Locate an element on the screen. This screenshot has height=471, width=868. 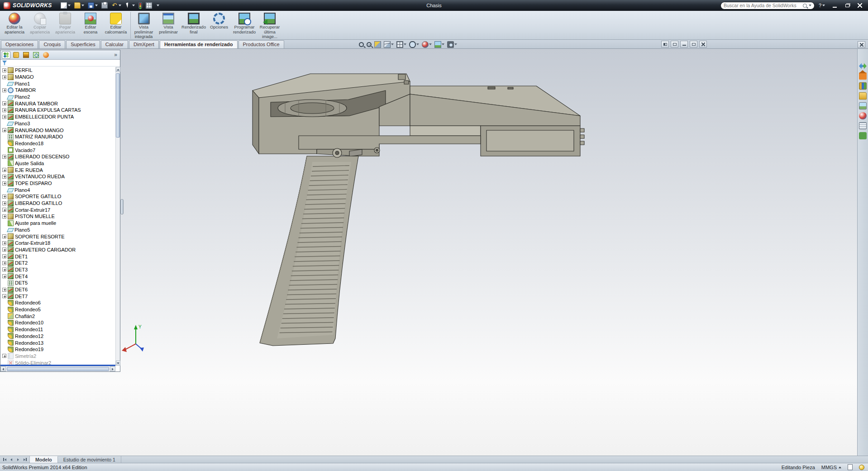
feature-tree-item: Redondeo5 is located at coordinates (58, 309).